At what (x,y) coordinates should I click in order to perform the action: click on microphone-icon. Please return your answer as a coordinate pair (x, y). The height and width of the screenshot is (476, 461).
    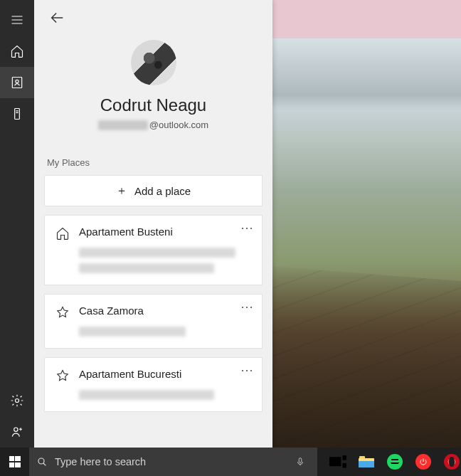
    Looking at the image, I should click on (300, 462).